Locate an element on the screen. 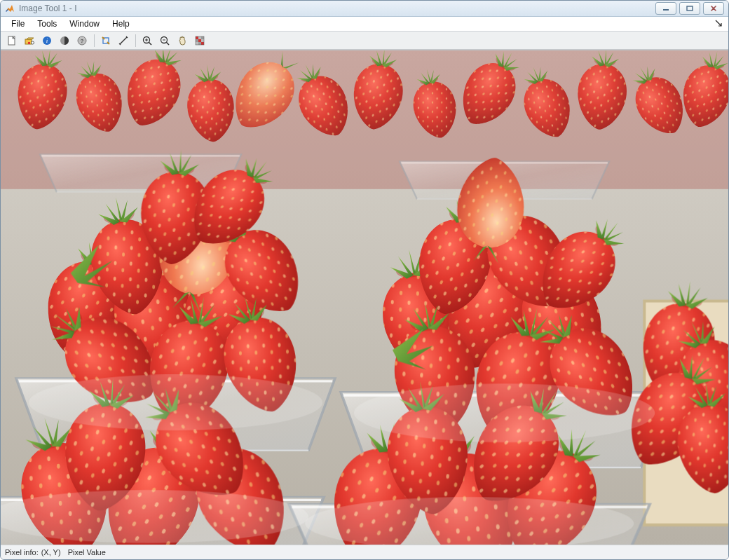  toolbar: i ? is located at coordinates (364, 41).